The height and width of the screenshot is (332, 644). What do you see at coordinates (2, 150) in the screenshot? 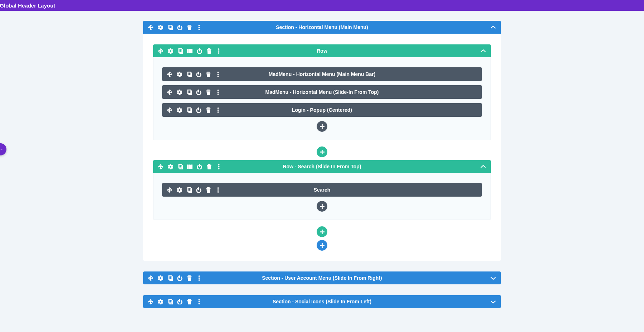
I see `ellipsis-icon: ⋯` at bounding box center [2, 150].